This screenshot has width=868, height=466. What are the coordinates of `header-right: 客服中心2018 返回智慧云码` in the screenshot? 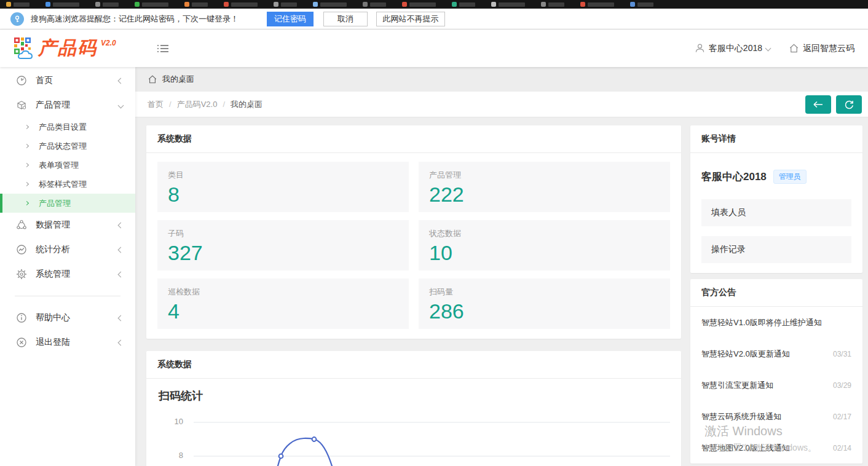 It's located at (775, 49).